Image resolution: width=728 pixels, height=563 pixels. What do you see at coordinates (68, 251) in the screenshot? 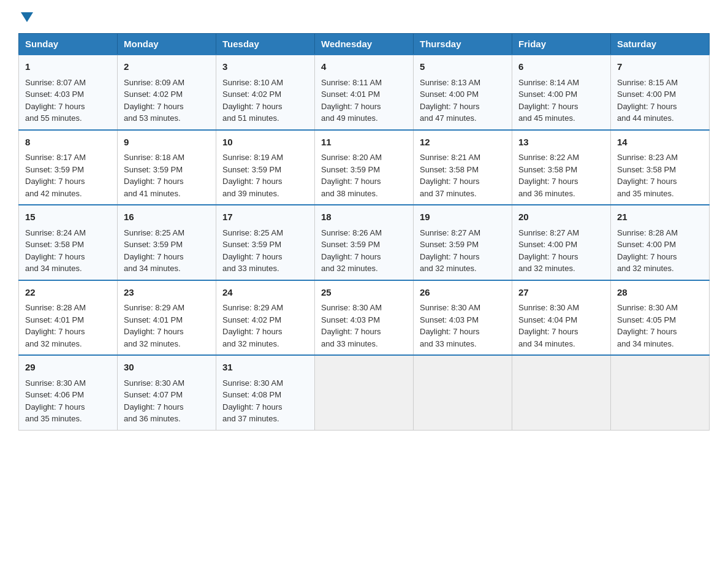
I see `day-info: Sunrise: 8:24 AMSunset: 3:58 PMDaylight:…` at bounding box center [68, 251].